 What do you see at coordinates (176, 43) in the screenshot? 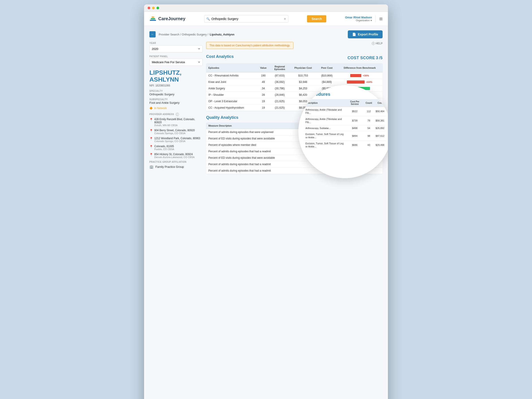
I see `year-filter-label: YEAR` at bounding box center [176, 43].